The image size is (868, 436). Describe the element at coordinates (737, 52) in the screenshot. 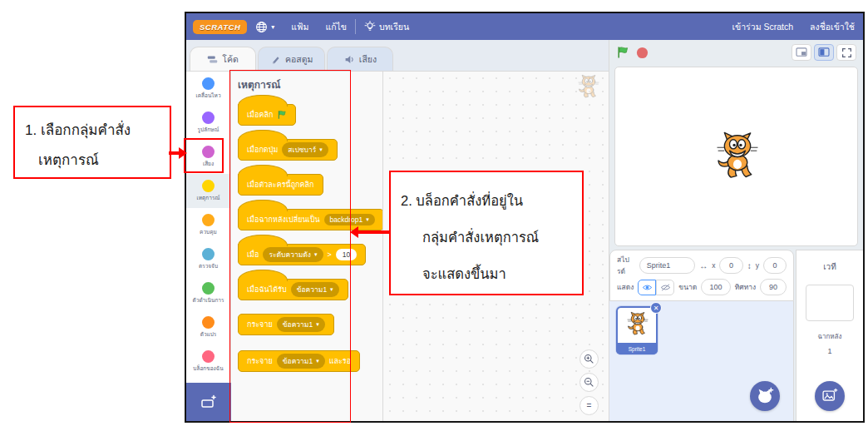

I see `stage-header` at that location.